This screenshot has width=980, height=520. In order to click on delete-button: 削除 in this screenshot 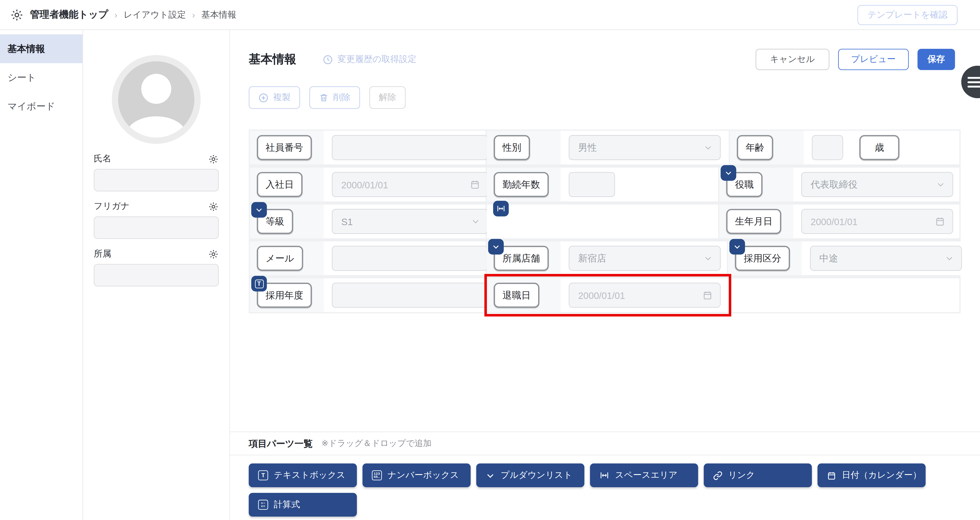, I will do `click(335, 97)`.